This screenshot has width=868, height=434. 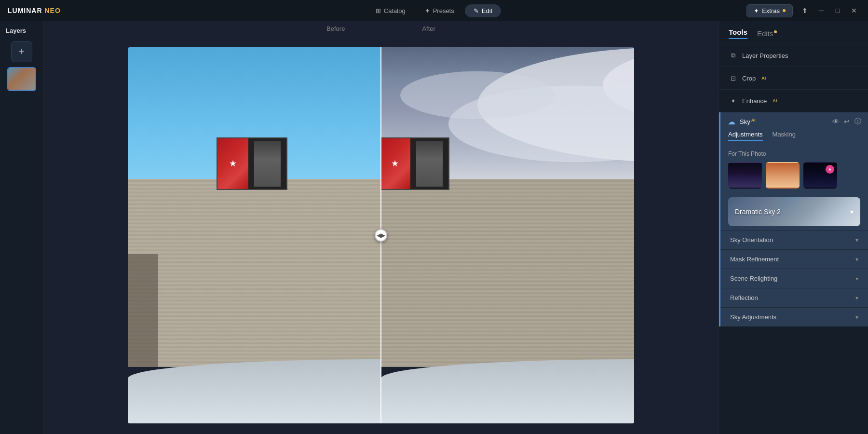 I want to click on for-photo-title: For This Photo, so click(x=794, y=154).